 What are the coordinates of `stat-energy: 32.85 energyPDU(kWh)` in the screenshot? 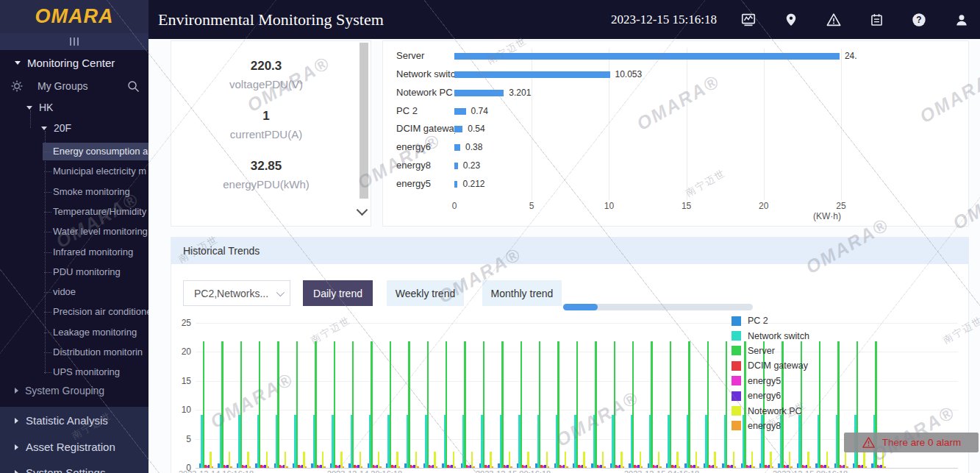 It's located at (266, 175).